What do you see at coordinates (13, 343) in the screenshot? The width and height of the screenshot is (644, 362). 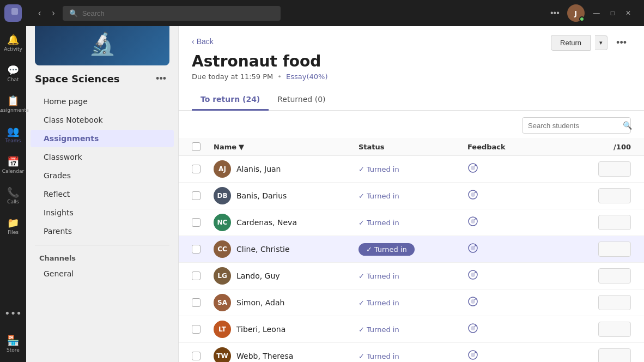 I see `sidebar-item-store: 🏪 Store` at bounding box center [13, 343].